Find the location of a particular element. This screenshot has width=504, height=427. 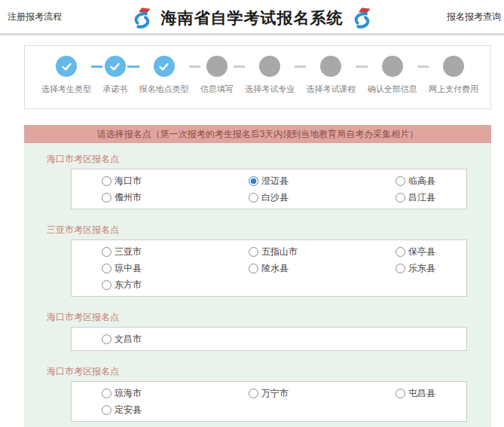

exam-area-group: 海口市考区报名点 海口市 澄迈县 临高县 儋州市 白沙县 昌江县 is located at coordinates (258, 179).